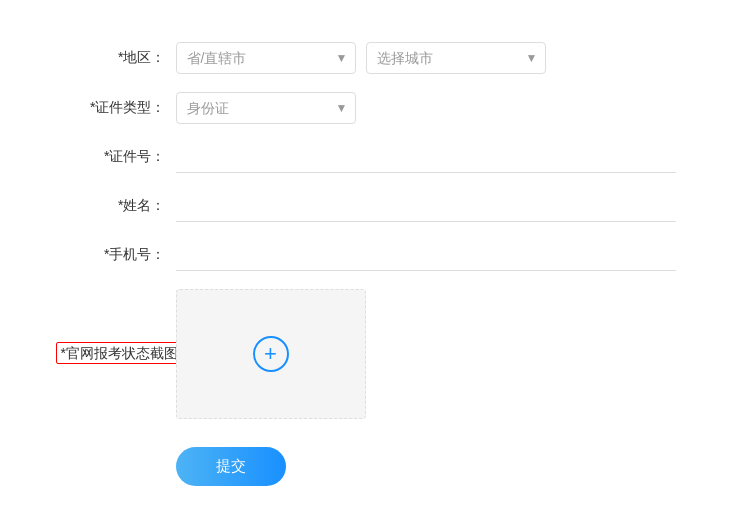 Image resolution: width=731 pixels, height=527 pixels. Describe the element at coordinates (366, 108) in the screenshot. I see `id-type-row: *证件类型： 身份证 护照 港澳通行证 ▼` at that location.